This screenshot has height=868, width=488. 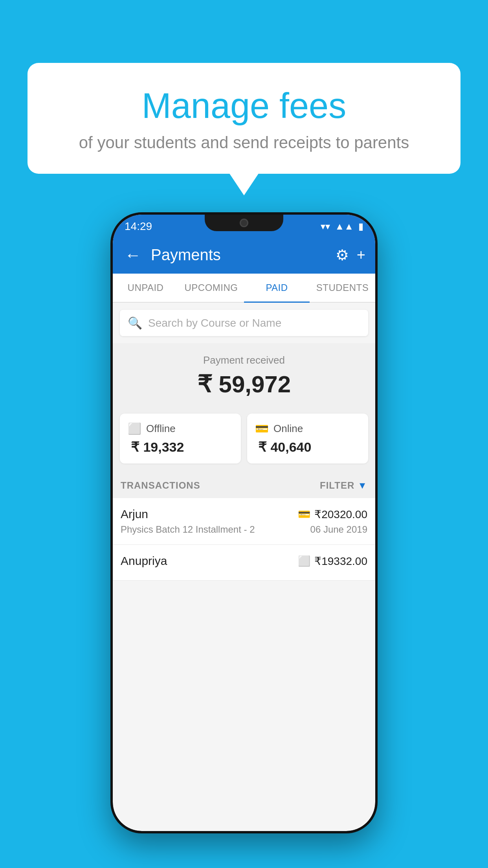 What do you see at coordinates (133, 255) in the screenshot?
I see `back-button: ←` at bounding box center [133, 255].